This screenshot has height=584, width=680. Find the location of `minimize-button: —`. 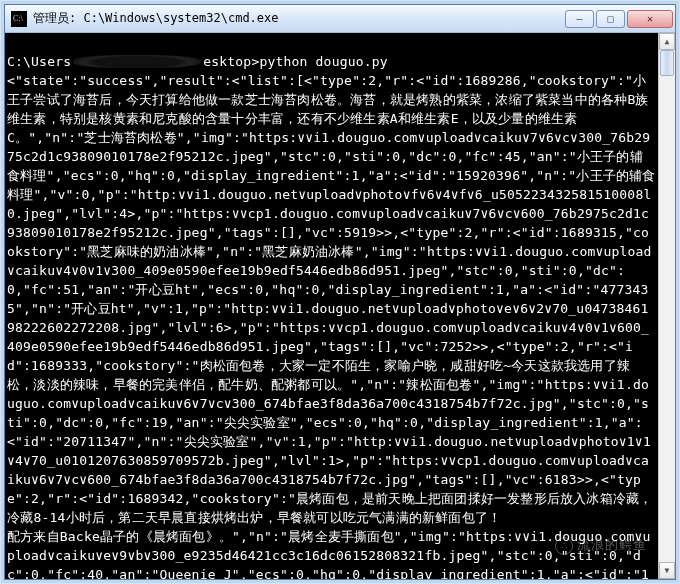

minimize-button: — is located at coordinates (580, 19).